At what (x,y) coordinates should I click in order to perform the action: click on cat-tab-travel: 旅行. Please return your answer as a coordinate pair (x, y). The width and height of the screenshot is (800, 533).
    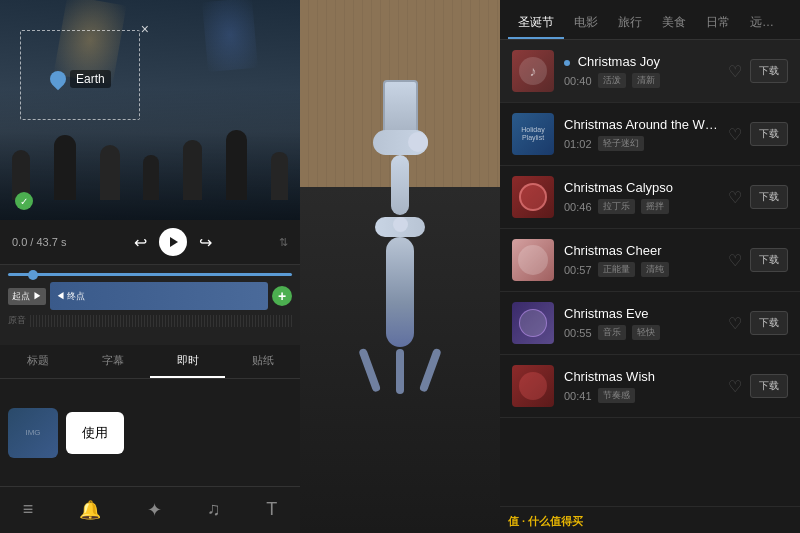
    Looking at the image, I should click on (630, 24).